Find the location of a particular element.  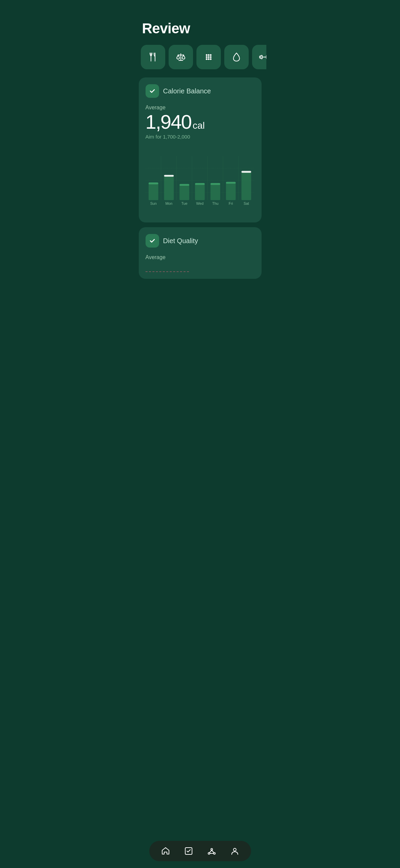

stat-value-calorie: 1,940cal is located at coordinates (200, 122).